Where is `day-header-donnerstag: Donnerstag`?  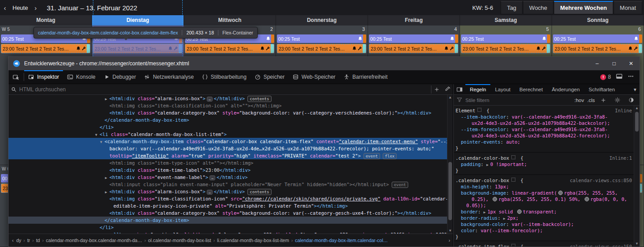 day-header-donnerstag: Donnerstag is located at coordinates (322, 21).